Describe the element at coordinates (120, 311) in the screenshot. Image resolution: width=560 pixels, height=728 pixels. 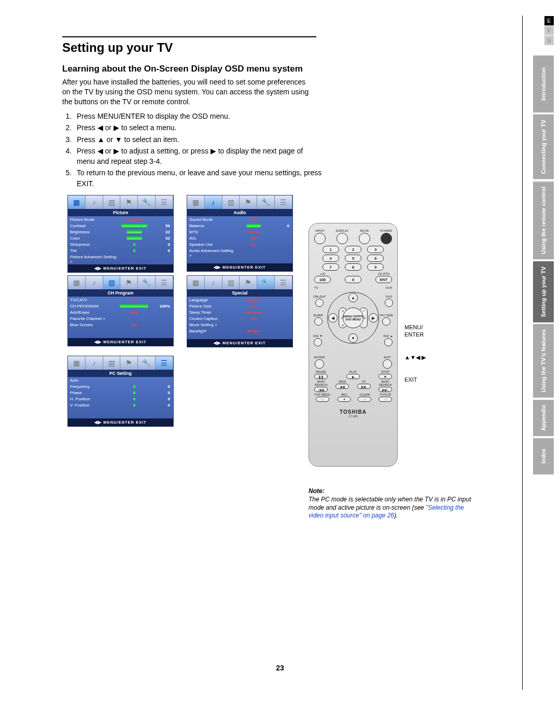
I see `osd-ch-program-menu: ▦♪▥⚑🔧☰CH ProgramTV/CATVTVCH PROGRAM100%A…` at that location.